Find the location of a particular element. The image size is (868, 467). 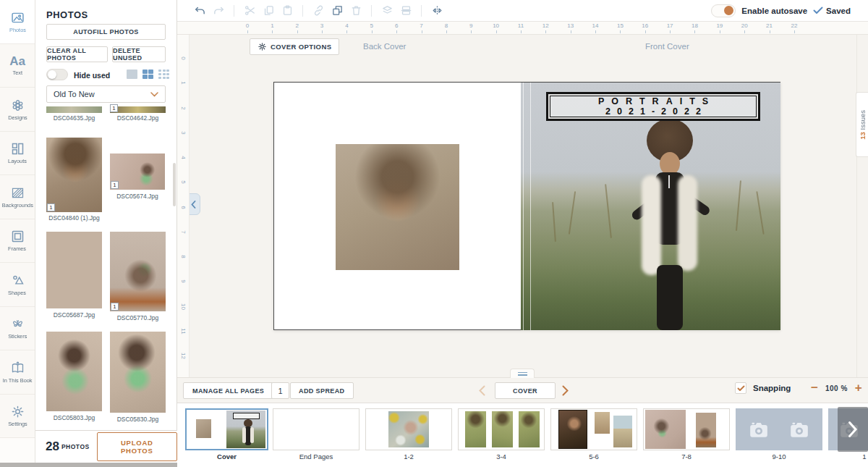

clear-all-photos-button: CLEAR ALL PHOTOS is located at coordinates (77, 54).